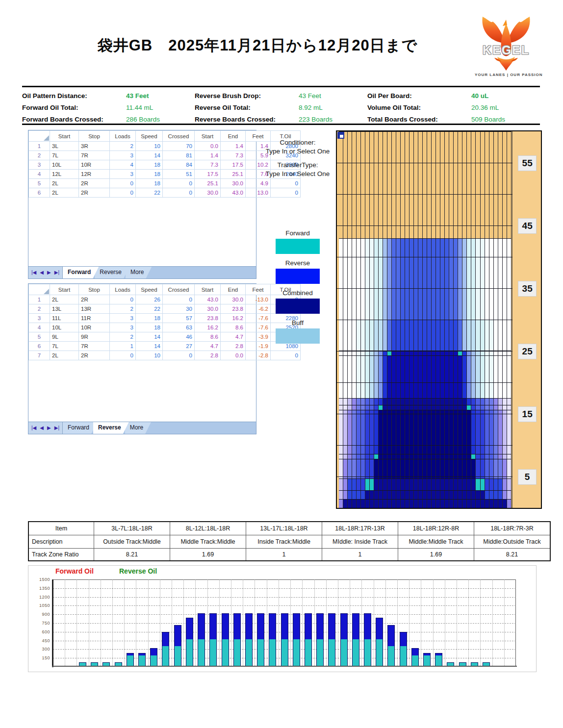  I want to click on track-zone-cell: 18L-18R:7R-3R, so click(512, 528).